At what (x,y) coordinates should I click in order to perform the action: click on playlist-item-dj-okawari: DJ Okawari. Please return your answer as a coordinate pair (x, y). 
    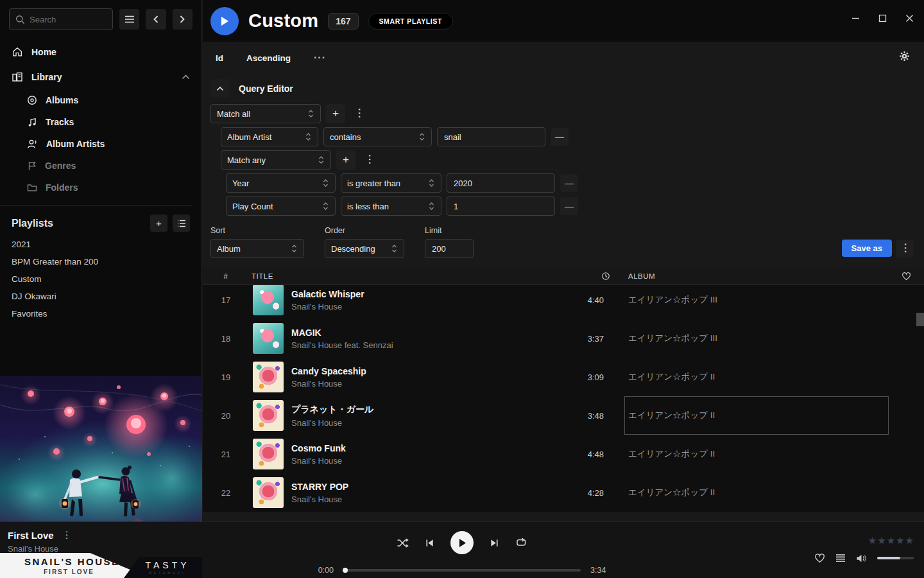
    Looking at the image, I should click on (101, 297).